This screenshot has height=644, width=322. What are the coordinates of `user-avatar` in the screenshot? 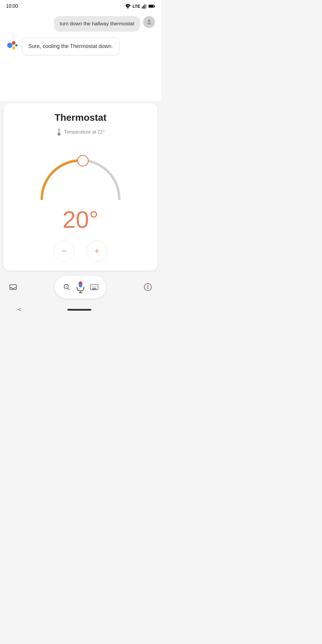 It's located at (149, 22).